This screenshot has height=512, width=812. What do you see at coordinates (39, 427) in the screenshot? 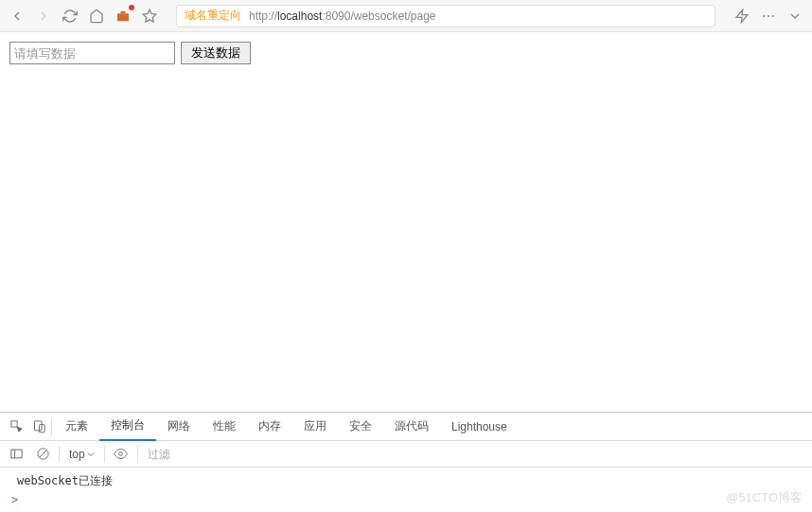
I see `device-toggle-icon` at bounding box center [39, 427].